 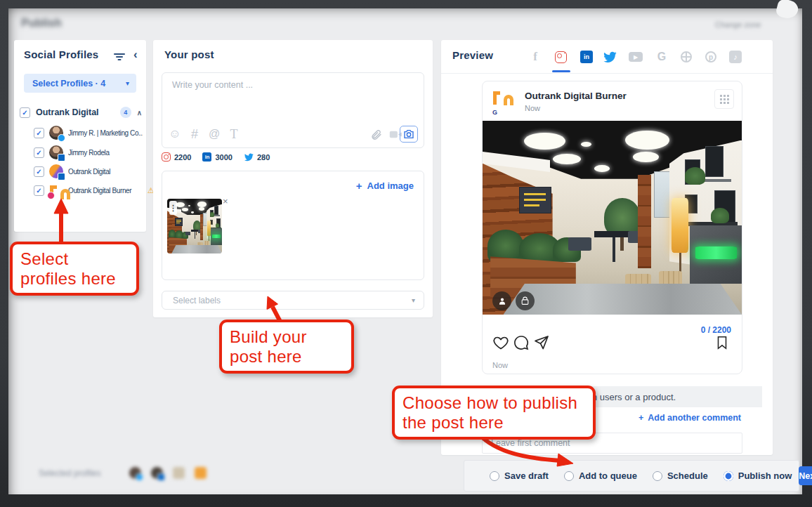 What do you see at coordinates (293, 110) in the screenshot?
I see `post-content-editor: Write your content ... ☺ # @ T` at bounding box center [293, 110].